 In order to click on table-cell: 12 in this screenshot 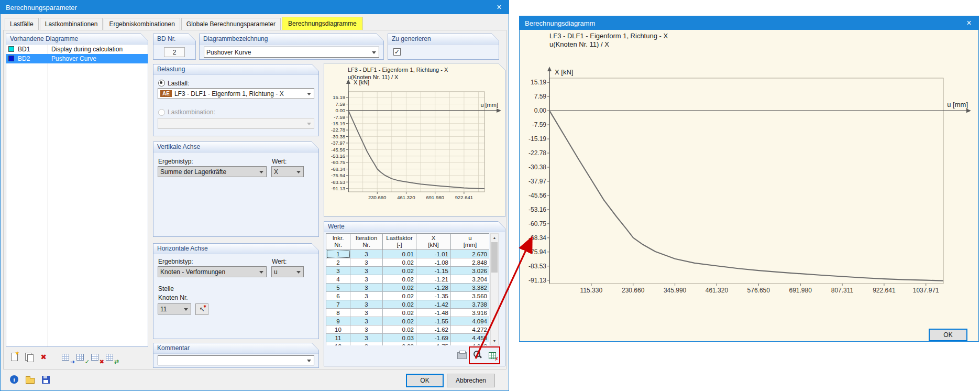, I will do `click(338, 344)`.